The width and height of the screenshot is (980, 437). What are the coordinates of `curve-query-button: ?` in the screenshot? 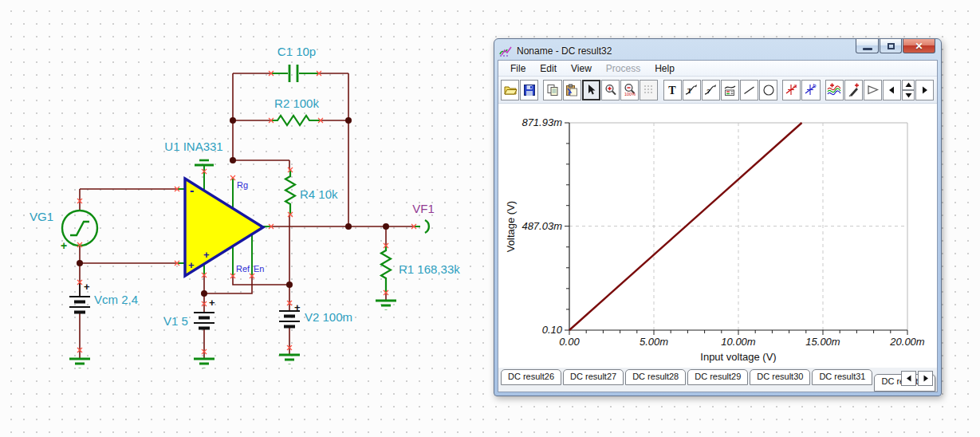 It's located at (711, 90).